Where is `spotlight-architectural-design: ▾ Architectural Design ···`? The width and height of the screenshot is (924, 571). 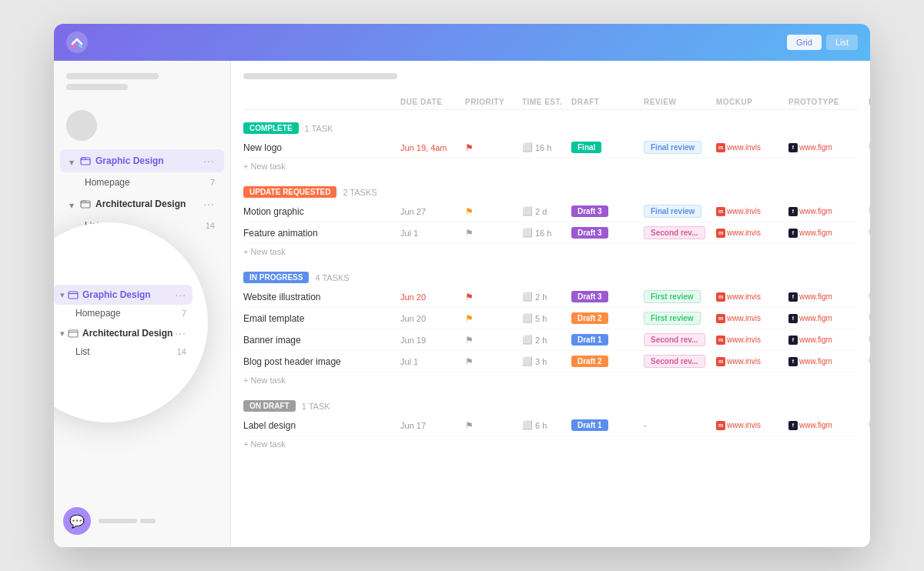
spotlight-architectural-design: ▾ Architectural Design ··· is located at coordinates (123, 333).